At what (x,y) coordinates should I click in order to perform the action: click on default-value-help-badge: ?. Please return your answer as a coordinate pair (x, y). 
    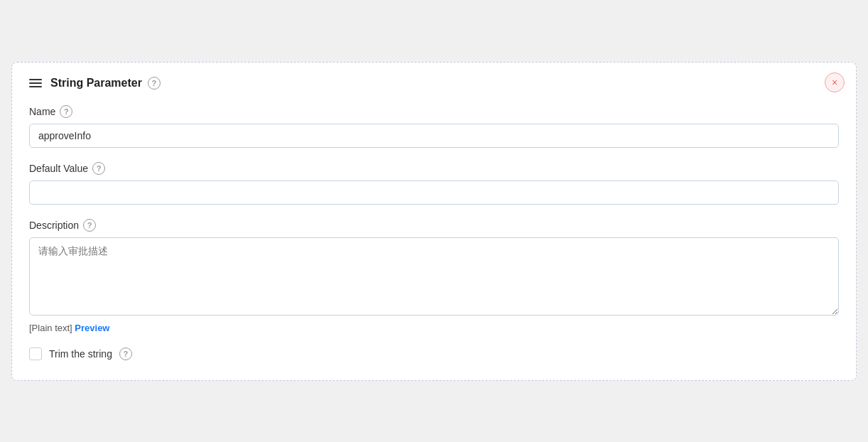
    Looking at the image, I should click on (99, 168).